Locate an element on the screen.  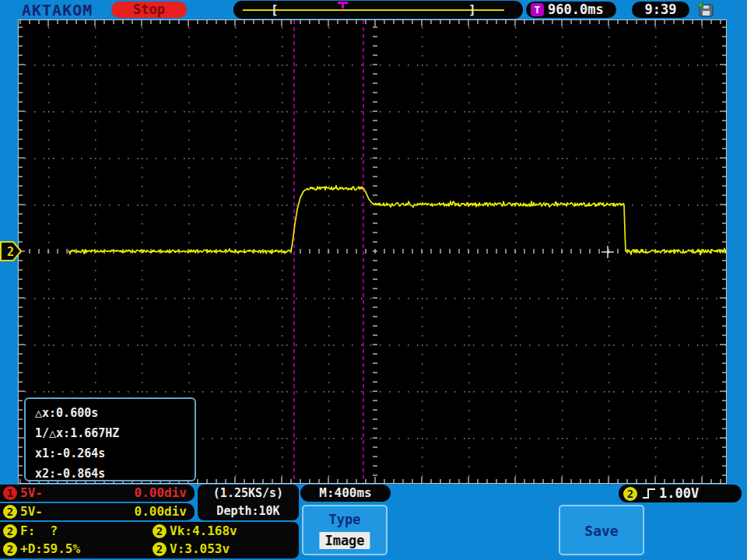
meas-vk-value: Vk:4.168v is located at coordinates (204, 531).